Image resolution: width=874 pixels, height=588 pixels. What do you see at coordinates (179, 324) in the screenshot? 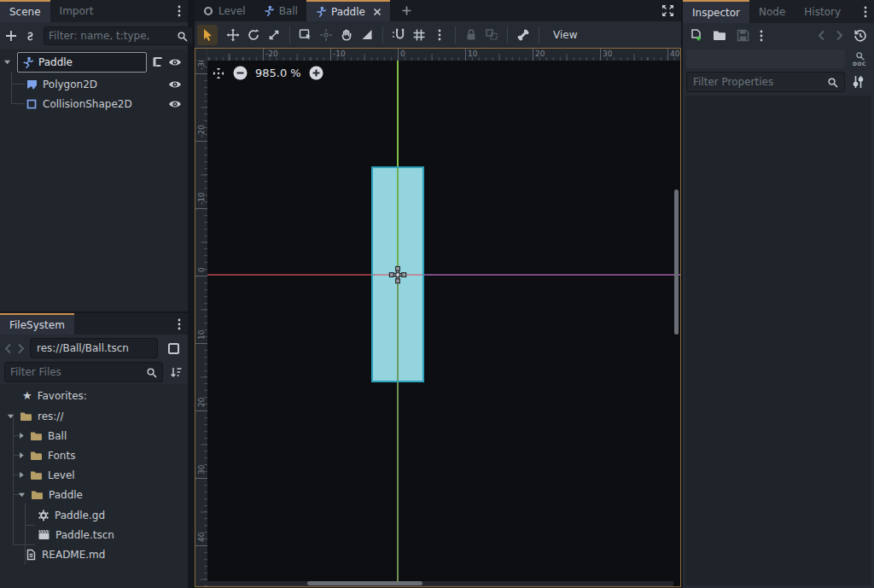
I see `filesystem-menu-icon` at bounding box center [179, 324].